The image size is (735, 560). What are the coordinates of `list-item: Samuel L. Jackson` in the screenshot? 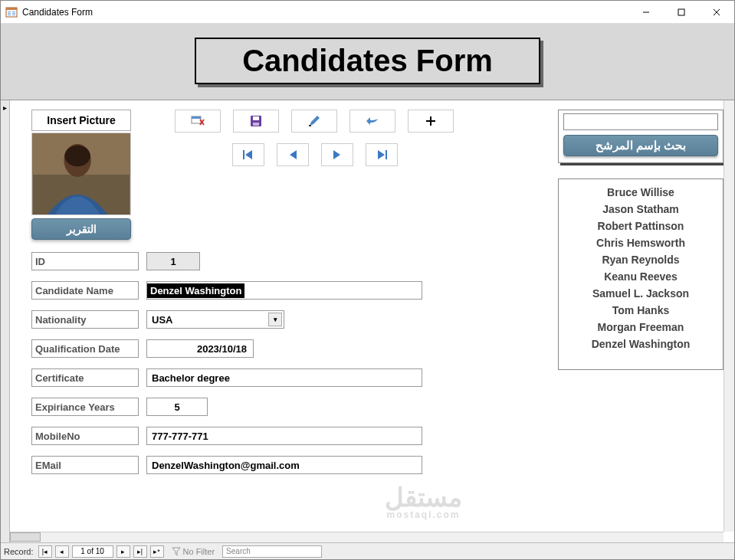 It's located at (641, 293).